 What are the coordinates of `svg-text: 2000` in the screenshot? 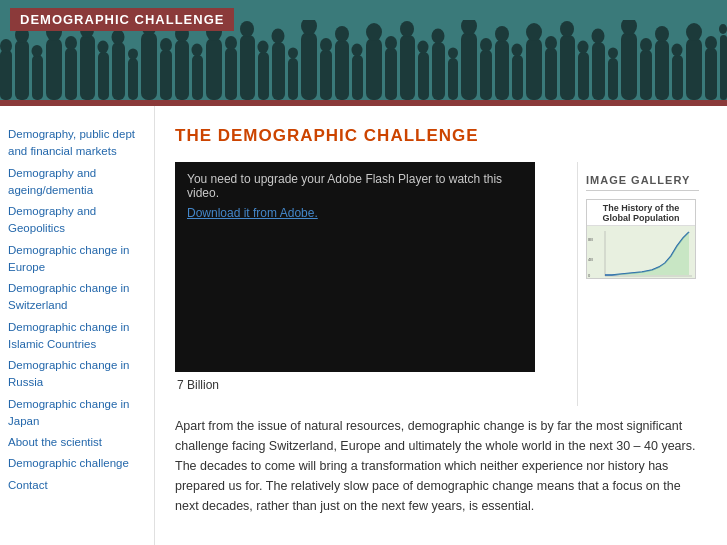 It's located at (688, 278).